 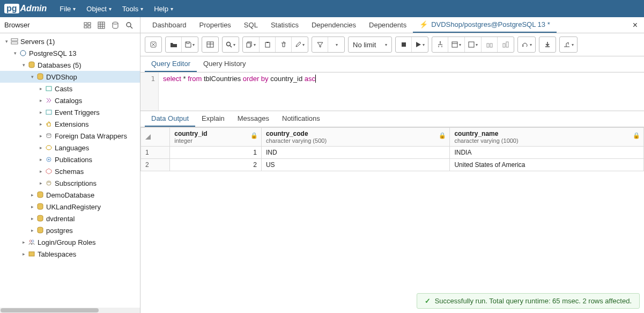 What do you see at coordinates (285, 25) in the screenshot?
I see `tab-statistics: Statistics` at bounding box center [285, 25].